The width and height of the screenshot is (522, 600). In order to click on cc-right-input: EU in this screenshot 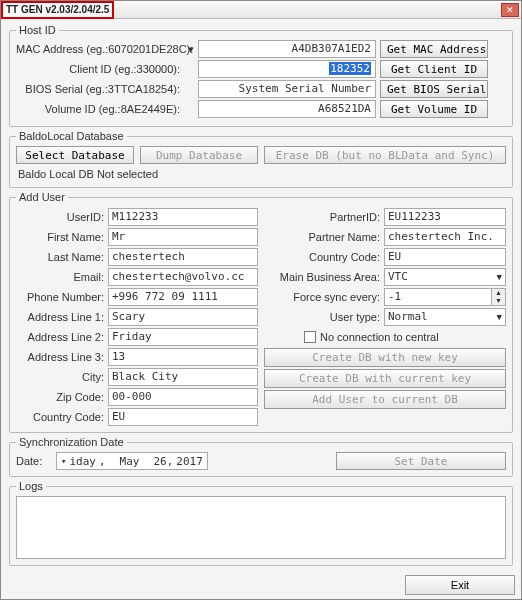, I will do `click(445, 257)`.